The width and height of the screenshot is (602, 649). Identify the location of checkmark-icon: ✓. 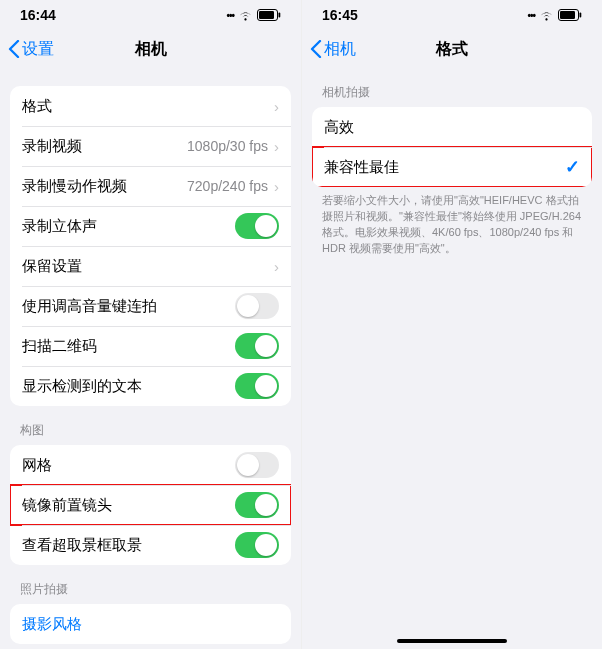
(572, 167).